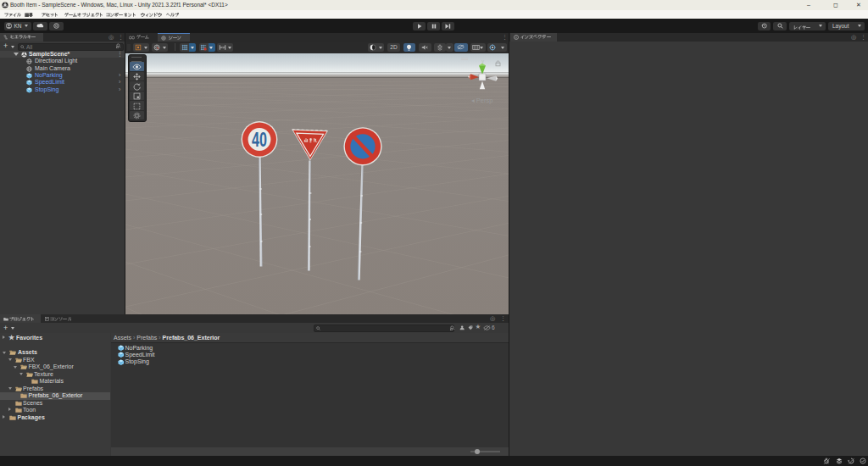 This screenshot has height=466, width=868. Describe the element at coordinates (481, 100) in the screenshot. I see `svg-text: ◂ Persp` at that location.